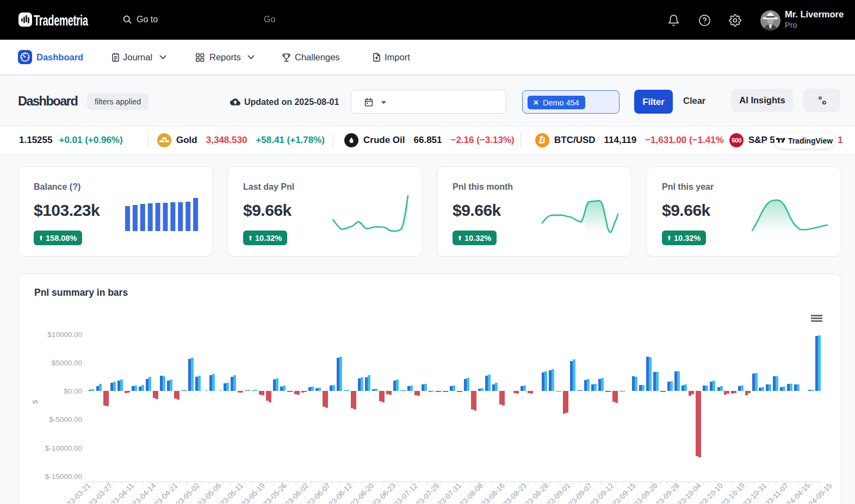 The height and width of the screenshot is (504, 855). Describe the element at coordinates (646, 493) in the screenshot. I see `svg-text: 23-09-20` at that location.